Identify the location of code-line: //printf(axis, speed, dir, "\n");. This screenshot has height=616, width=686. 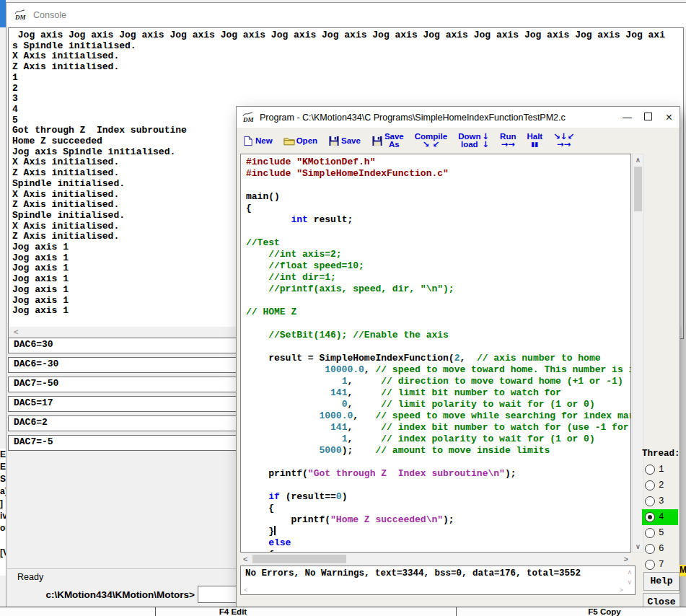
(439, 289).